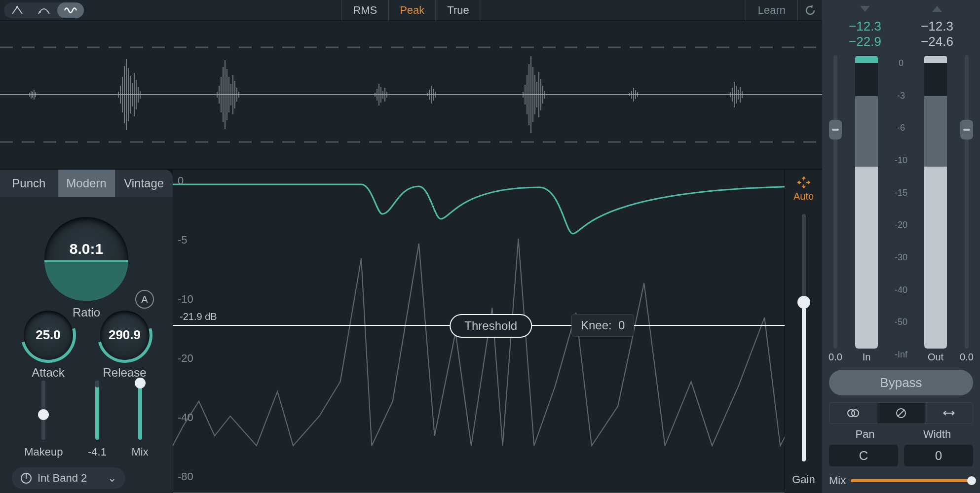 This screenshot has height=493, width=980. What do you see at coordinates (901, 413) in the screenshot?
I see `phase-invert-icon` at bounding box center [901, 413].